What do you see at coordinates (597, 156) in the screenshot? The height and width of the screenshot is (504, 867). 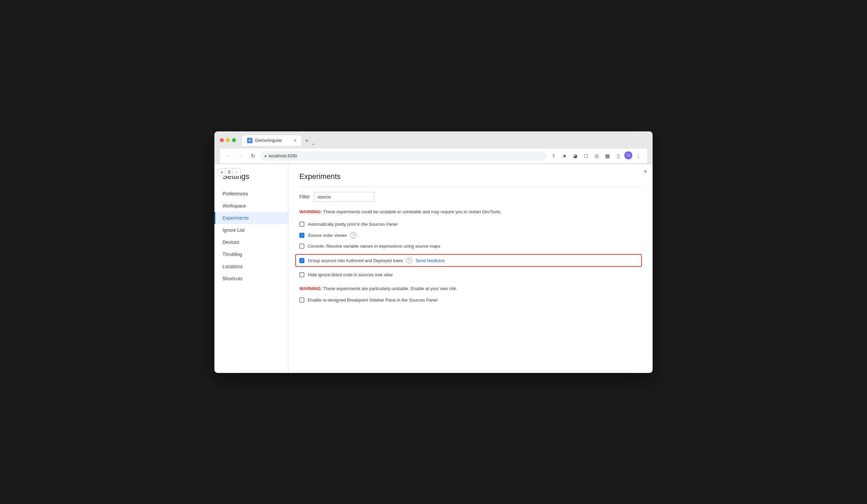 I see `extension-3-button: ◎` at bounding box center [597, 156].